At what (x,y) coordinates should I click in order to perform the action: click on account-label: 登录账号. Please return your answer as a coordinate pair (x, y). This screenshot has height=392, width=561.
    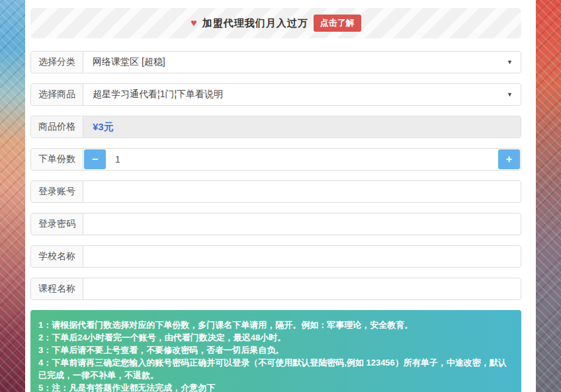
    Looking at the image, I should click on (57, 192).